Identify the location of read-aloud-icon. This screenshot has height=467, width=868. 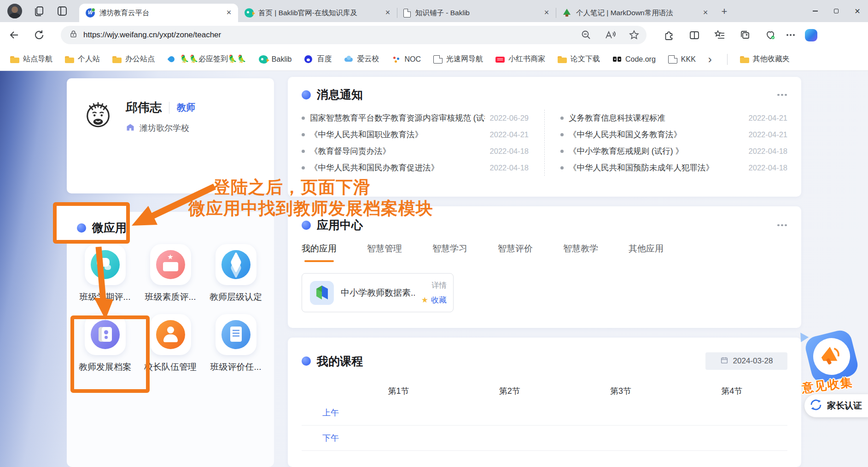
(610, 35).